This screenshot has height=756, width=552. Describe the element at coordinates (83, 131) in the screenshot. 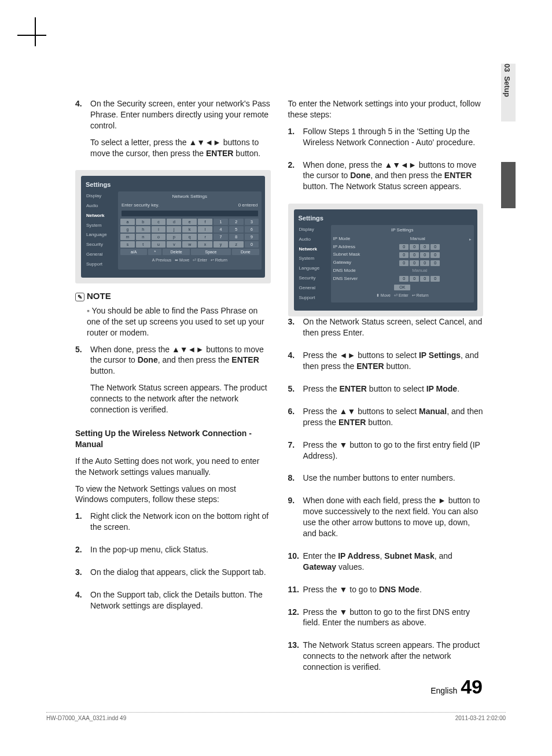

I see `step-number: 4.` at that location.